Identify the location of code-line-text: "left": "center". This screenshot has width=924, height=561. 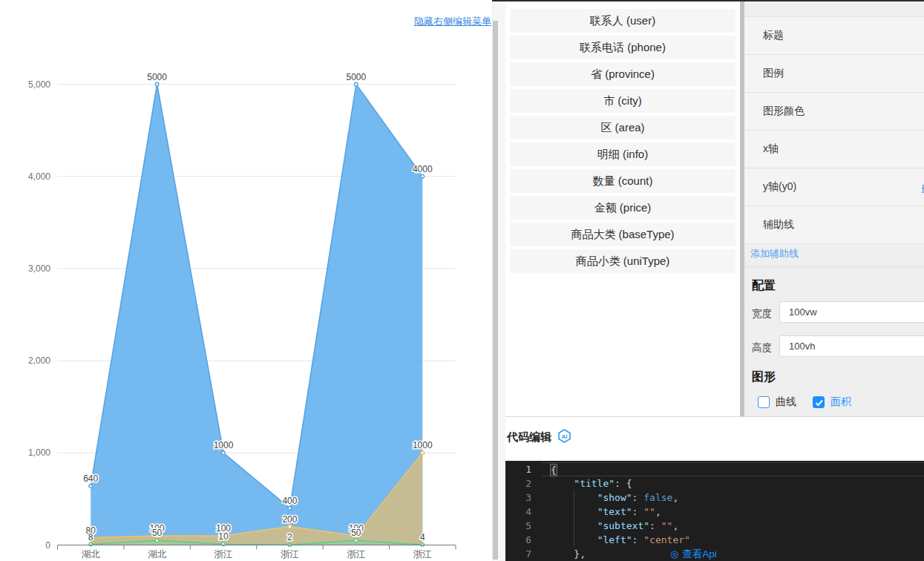
(733, 540).